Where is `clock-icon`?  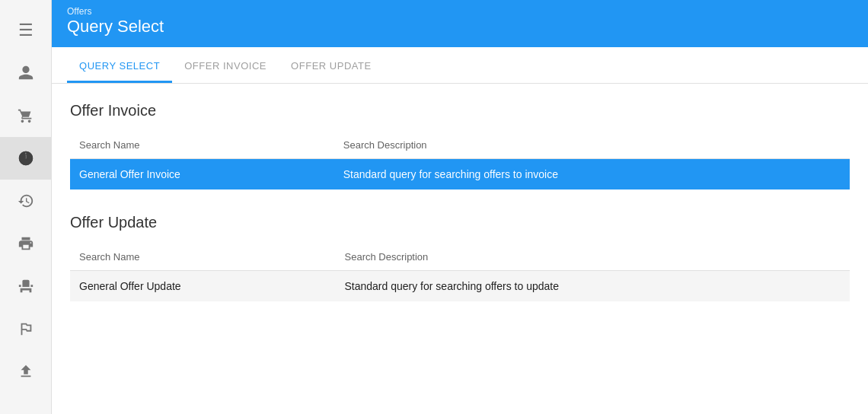 clock-icon is located at coordinates (26, 158).